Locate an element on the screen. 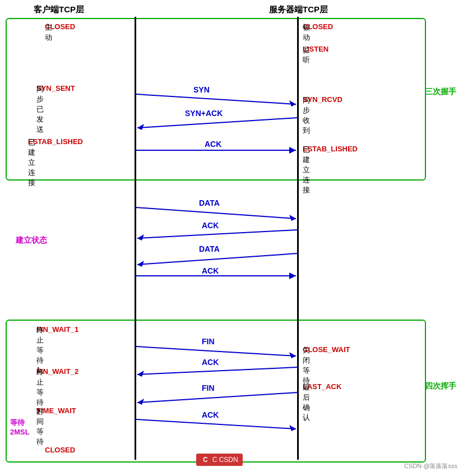 The height and width of the screenshot is (476, 463). handshake-label: 三次握手 is located at coordinates (441, 92).